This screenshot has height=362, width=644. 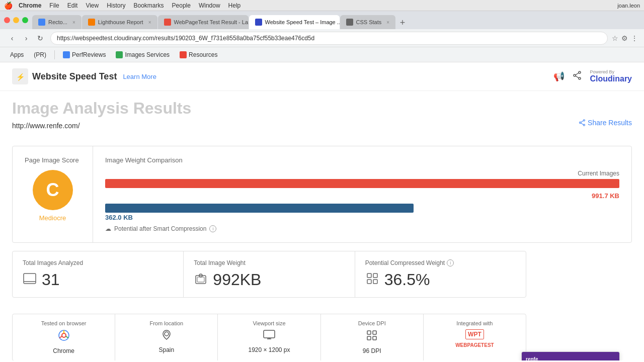 I want to click on info-row: Tested on browser Chrome From location S…, so click(x=269, y=337).